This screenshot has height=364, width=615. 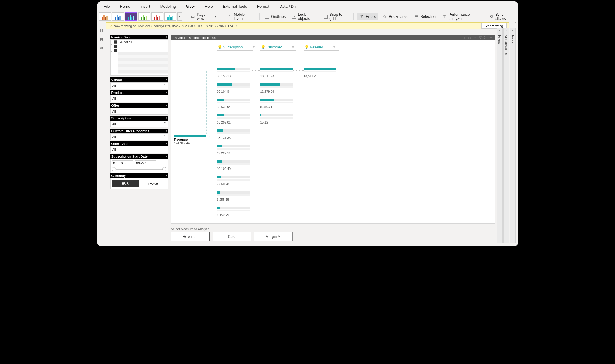 What do you see at coordinates (238, 196) in the screenshot?
I see `tree-node: 6,255.15` at bounding box center [238, 196].